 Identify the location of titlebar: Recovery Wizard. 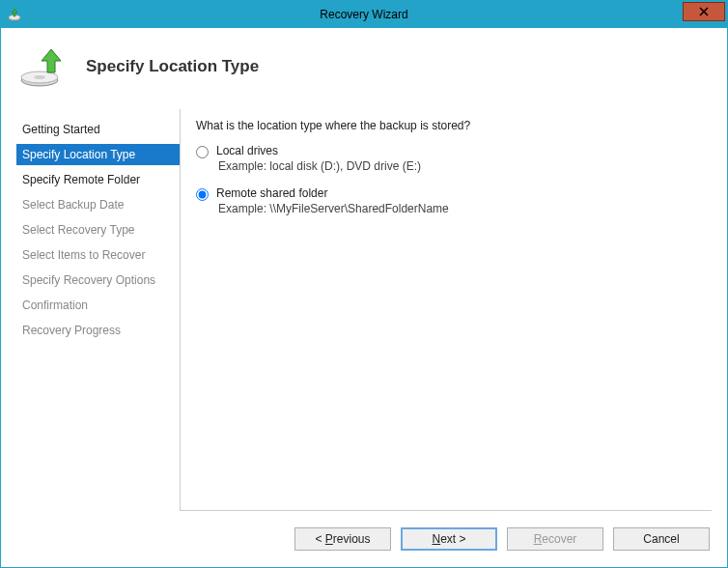
(364, 14).